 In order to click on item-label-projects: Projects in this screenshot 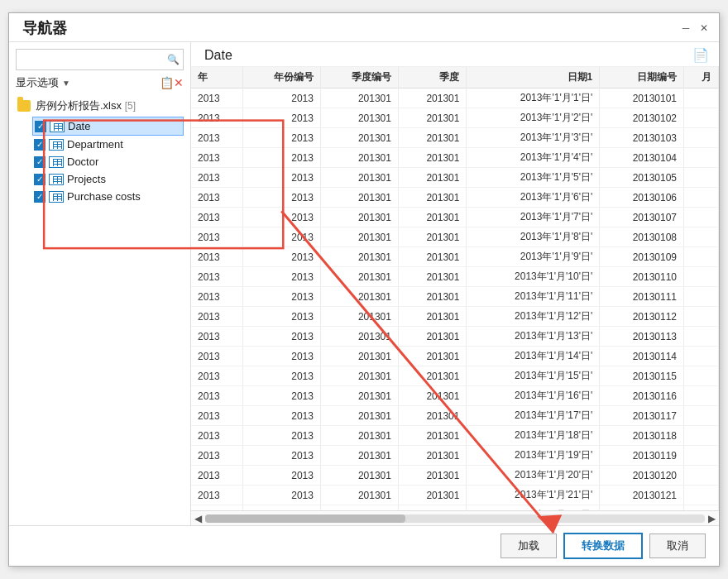, I will do `click(86, 179)`.